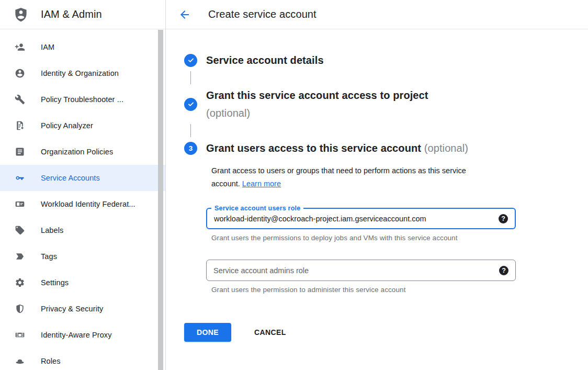  What do you see at coordinates (20, 126) in the screenshot?
I see `document-gear-icon` at bounding box center [20, 126].